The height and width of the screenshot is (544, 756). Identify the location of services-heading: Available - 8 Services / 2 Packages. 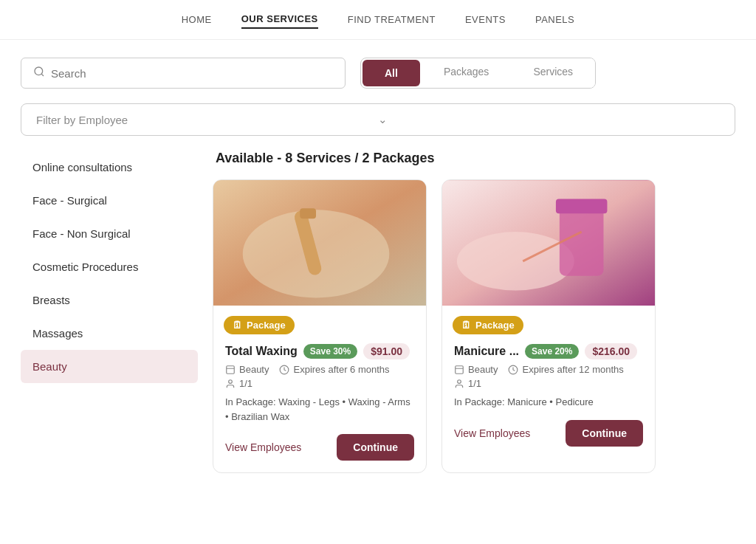
(474, 158).